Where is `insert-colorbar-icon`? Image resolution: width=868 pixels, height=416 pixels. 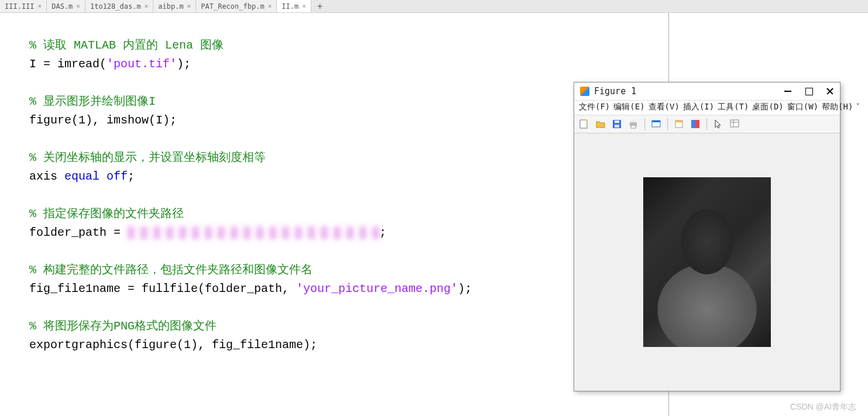
insert-colorbar-icon is located at coordinates (695, 124).